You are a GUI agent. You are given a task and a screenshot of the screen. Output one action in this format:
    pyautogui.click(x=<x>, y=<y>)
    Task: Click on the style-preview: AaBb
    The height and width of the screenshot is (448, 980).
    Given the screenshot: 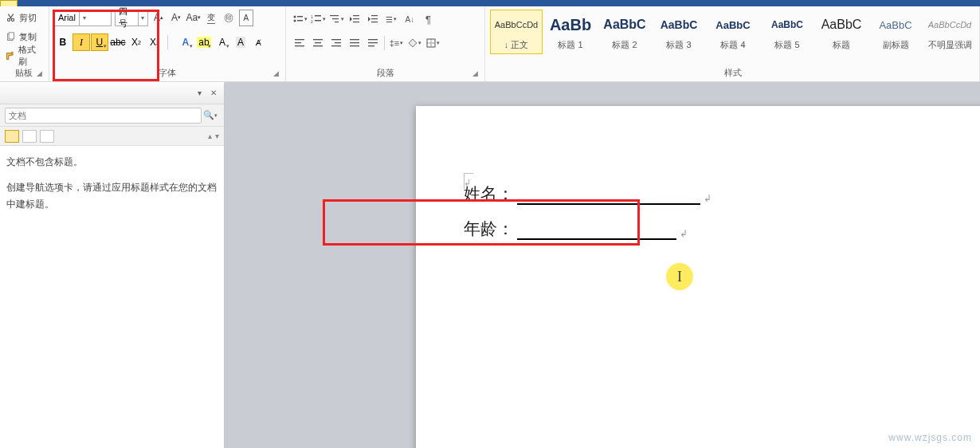 What is the action you would take?
    pyautogui.click(x=570, y=25)
    